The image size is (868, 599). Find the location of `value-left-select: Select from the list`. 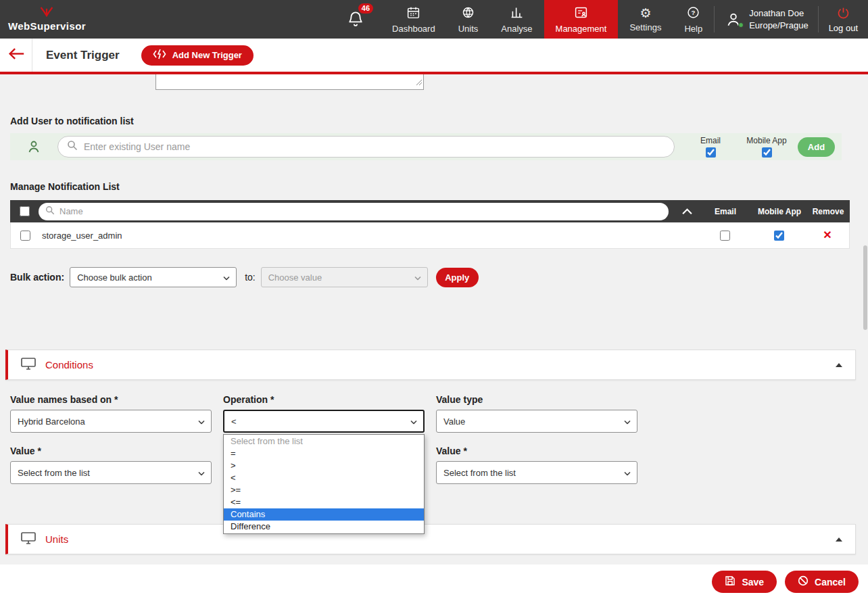

value-left-select: Select from the list is located at coordinates (111, 473).